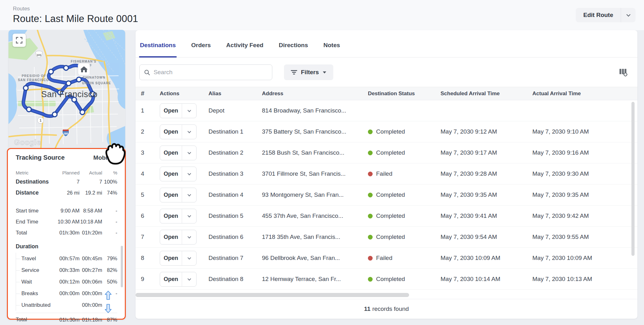 This screenshot has height=325, width=644. Describe the element at coordinates (106, 158) in the screenshot. I see `tracking-source-select: Mobile` at that location.